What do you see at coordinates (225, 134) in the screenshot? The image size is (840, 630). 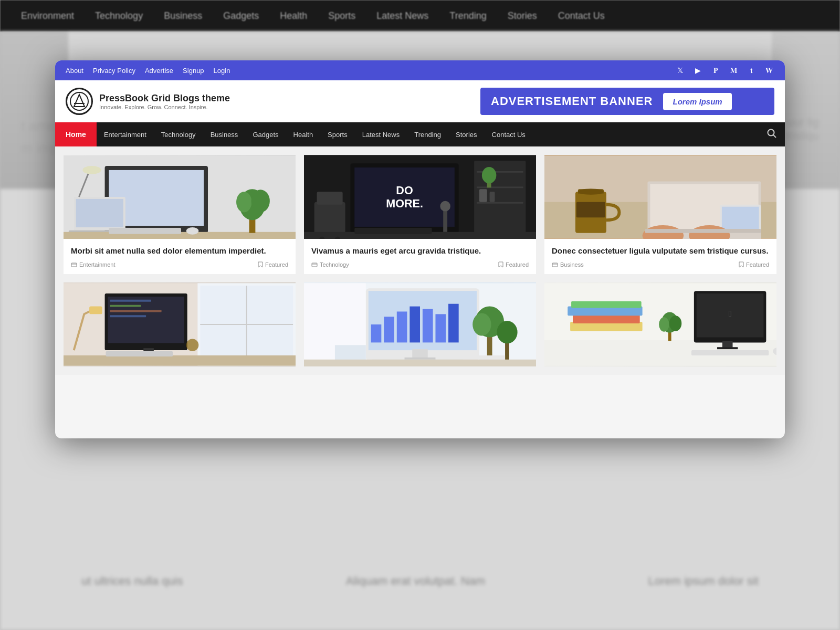 I see `nav-business: Business` at bounding box center [225, 134].